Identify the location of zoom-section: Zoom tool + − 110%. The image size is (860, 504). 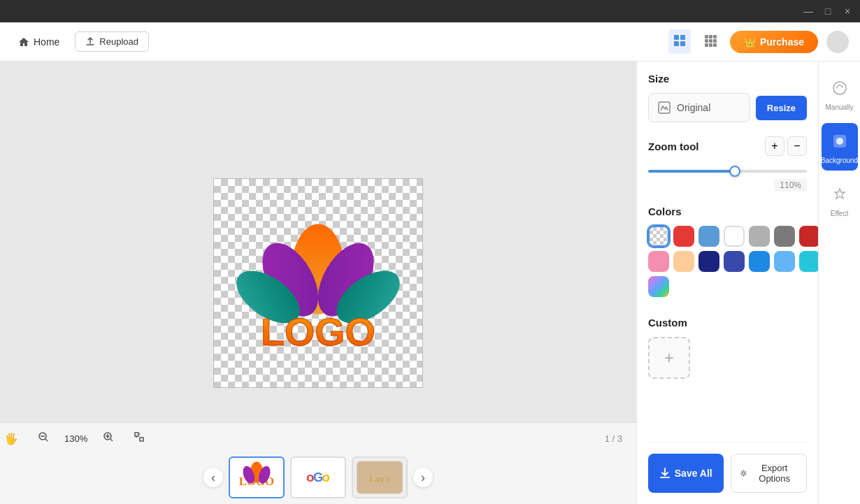
(727, 164).